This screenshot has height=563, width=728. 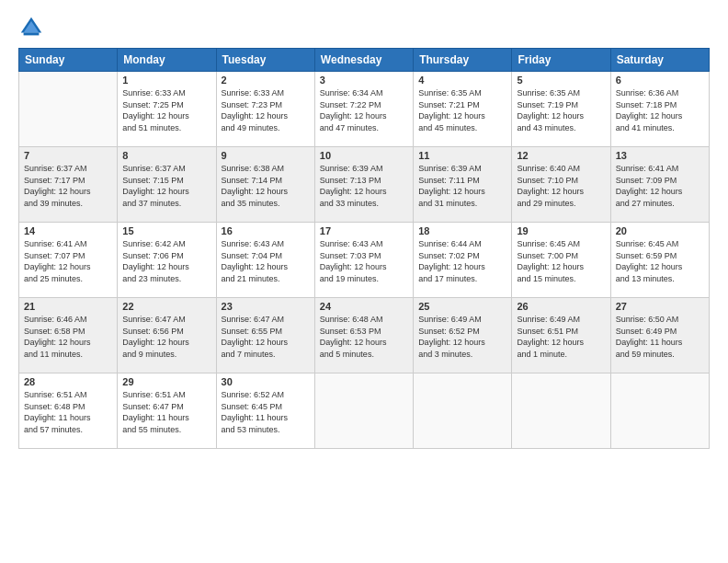 I want to click on calendar-cell: 25Sunrise: 6:49 AM Sunset: 6:52 PM Dayli…, so click(x=463, y=336).